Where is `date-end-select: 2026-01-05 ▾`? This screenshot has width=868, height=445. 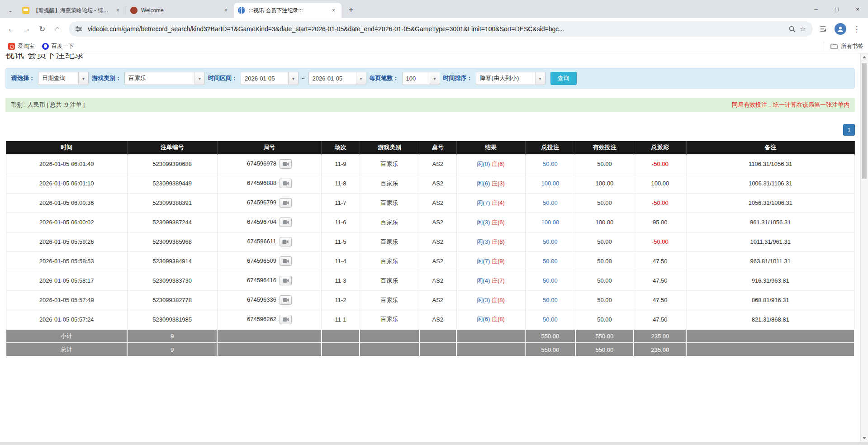
date-end-select: 2026-01-05 ▾ is located at coordinates (337, 79).